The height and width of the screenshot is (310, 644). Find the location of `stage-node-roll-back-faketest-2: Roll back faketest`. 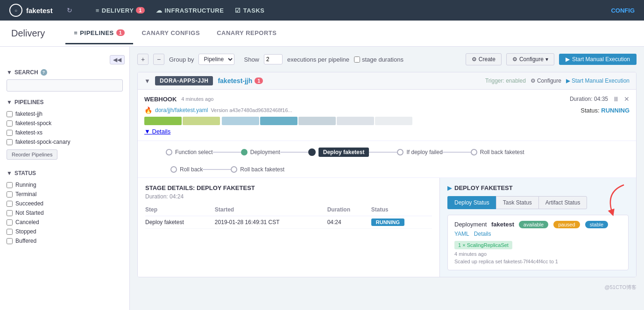

stage-node-roll-back-faketest-2: Roll back faketest is located at coordinates (258, 169).